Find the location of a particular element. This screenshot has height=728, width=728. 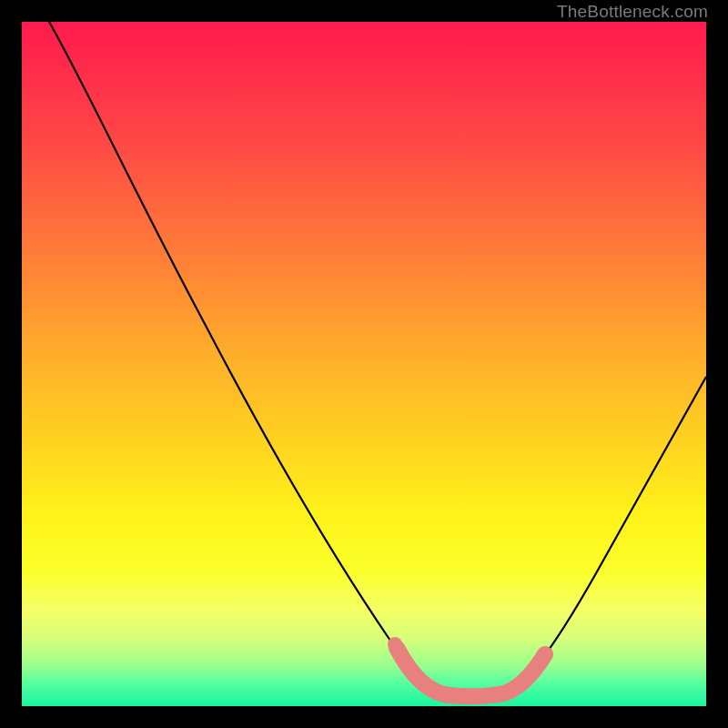

watermark-text: TheBottleneck.com is located at coordinates (632, 12).